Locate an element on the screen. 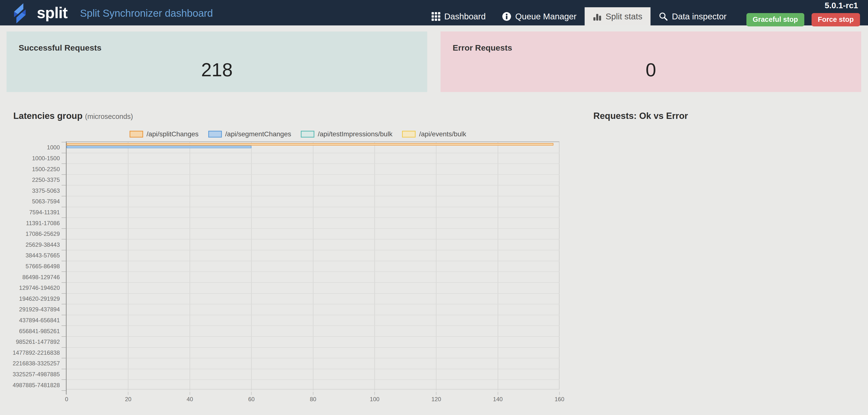  legend-item-splitchanges: /api/splitChanges is located at coordinates (164, 134).